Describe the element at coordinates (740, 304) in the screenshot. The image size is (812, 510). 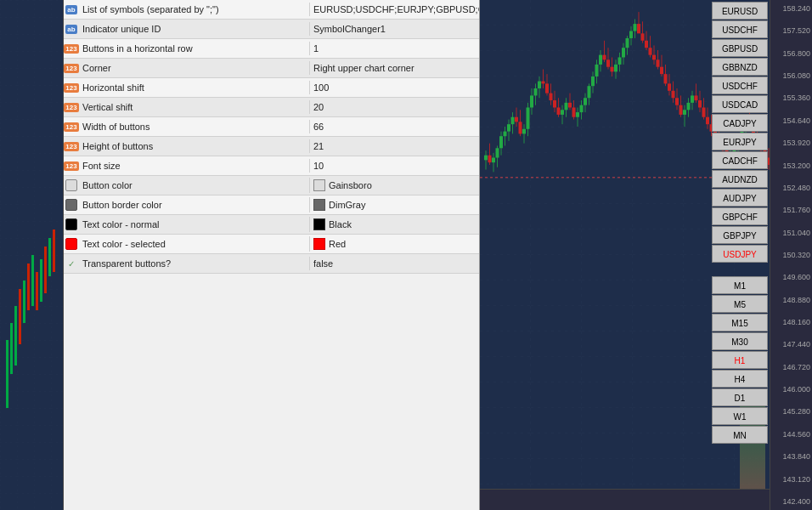
I see `tf-btn-m5: M5` at that location.